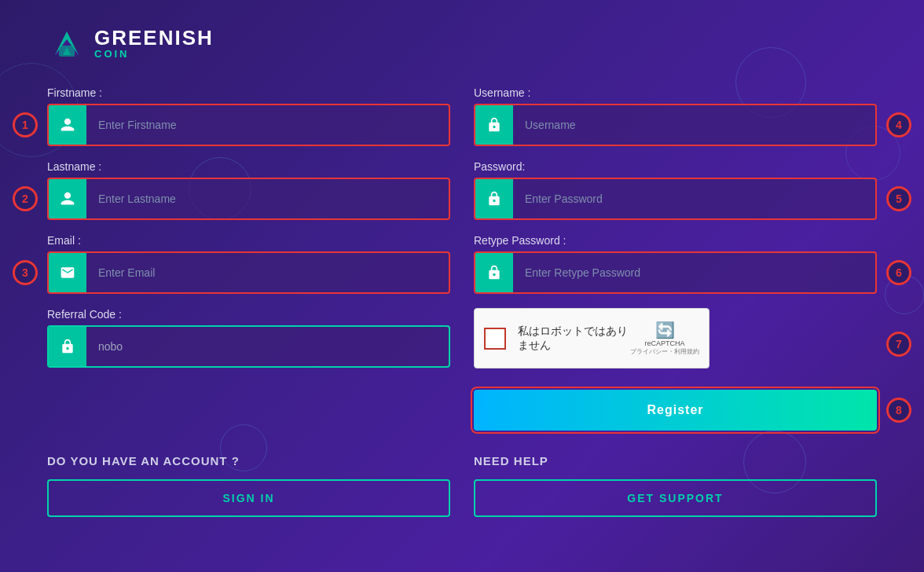  Describe the element at coordinates (25, 199) in the screenshot. I see `step-badge-2: 2` at that location.